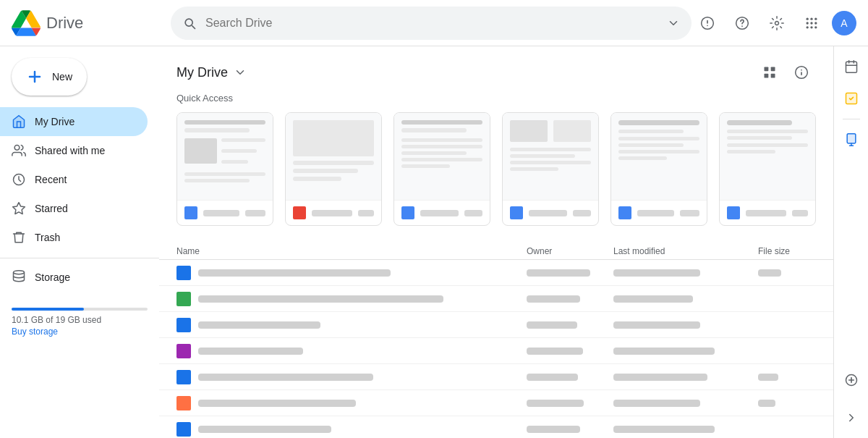 This screenshot has height=438, width=868. Describe the element at coordinates (19, 122) in the screenshot. I see `my-drive-icon` at that location.